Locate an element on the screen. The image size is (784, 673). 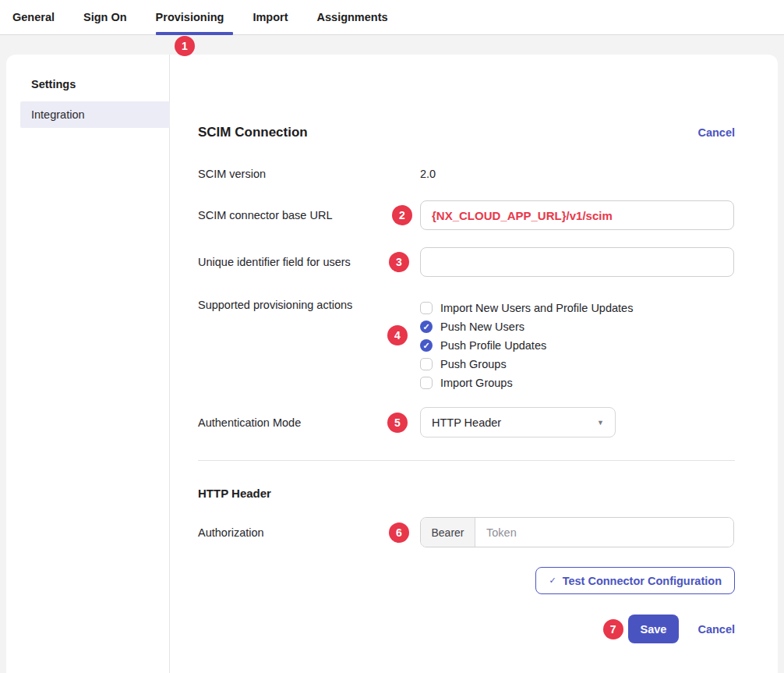
unique-identifier-input is located at coordinates (577, 262).